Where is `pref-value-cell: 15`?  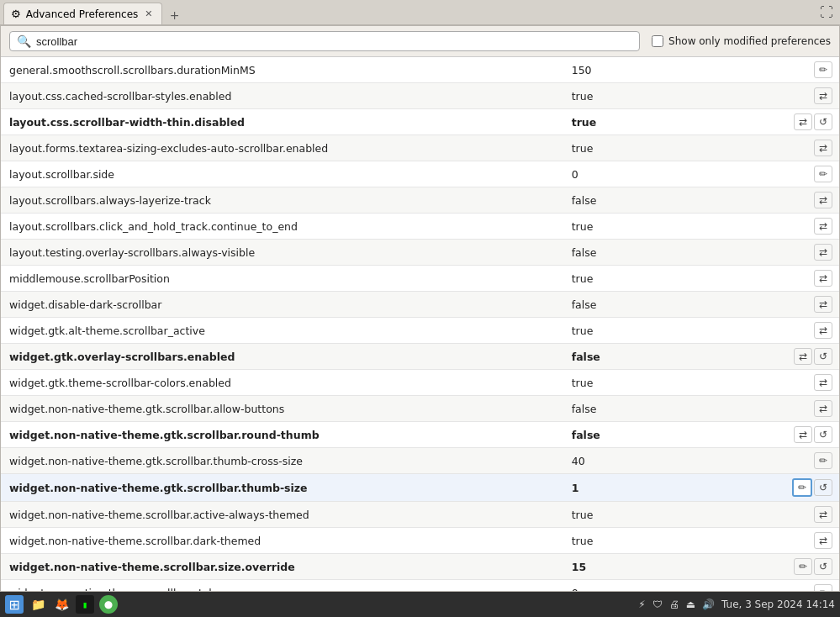 pref-value-cell: 15 is located at coordinates (640, 567).